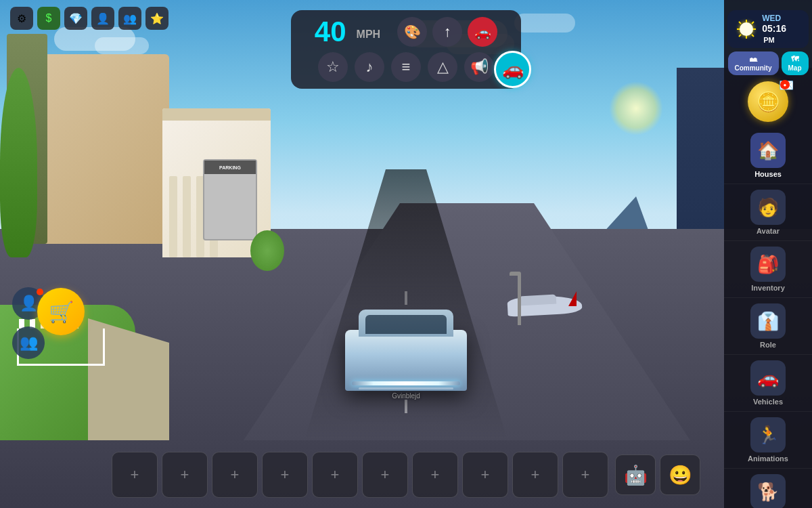  I want to click on sidebar-item-inventory: 🎒 Inventory, so click(768, 270).